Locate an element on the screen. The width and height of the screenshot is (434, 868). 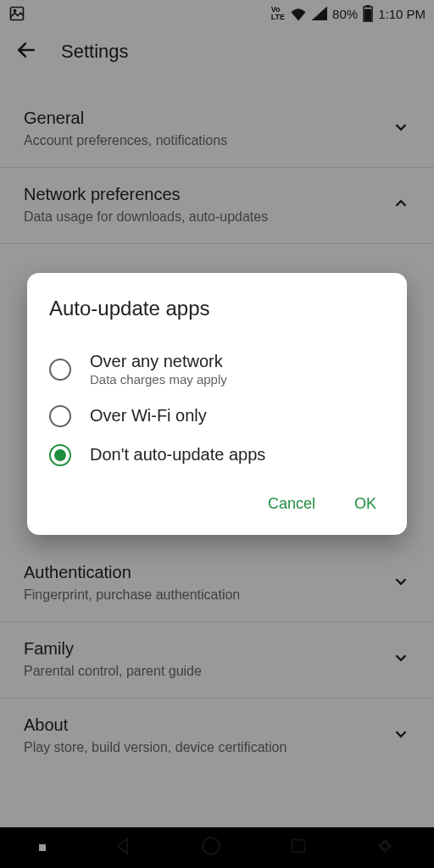
option-any-network: Over any network Data charges may apply is located at coordinates (217, 370).